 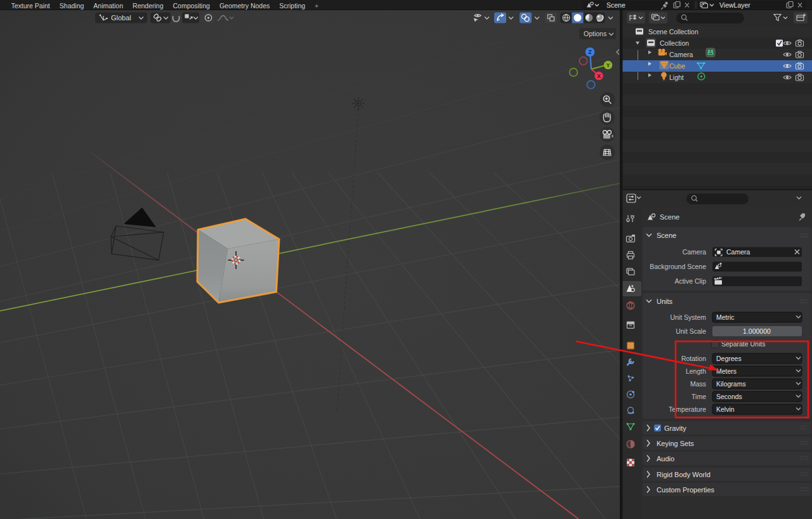 What do you see at coordinates (691, 331) in the screenshot?
I see `svg-text: Unit Scale` at bounding box center [691, 331].